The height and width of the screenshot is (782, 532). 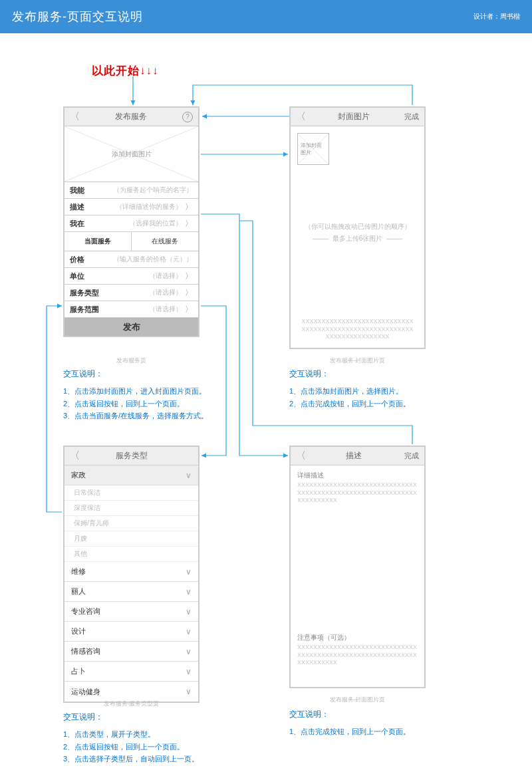 I want to click on page-title: 发布服务-页面交互说明, so click(x=77, y=17).